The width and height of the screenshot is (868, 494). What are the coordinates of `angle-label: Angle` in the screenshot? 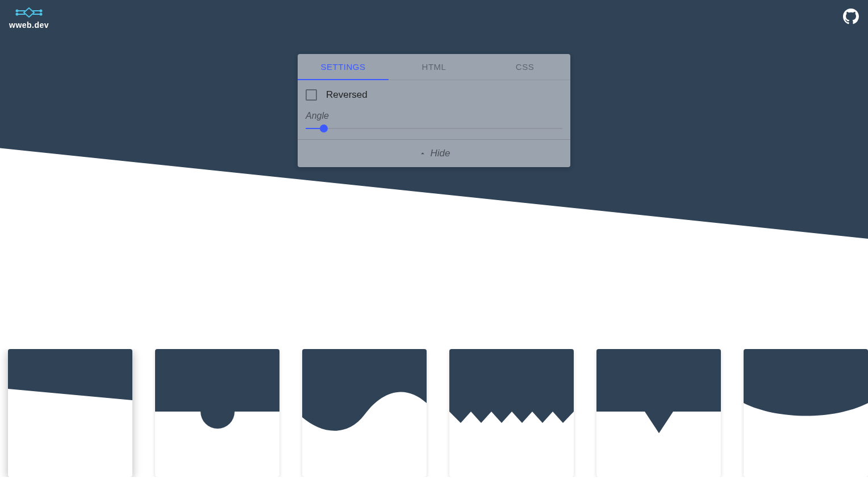 It's located at (434, 116).